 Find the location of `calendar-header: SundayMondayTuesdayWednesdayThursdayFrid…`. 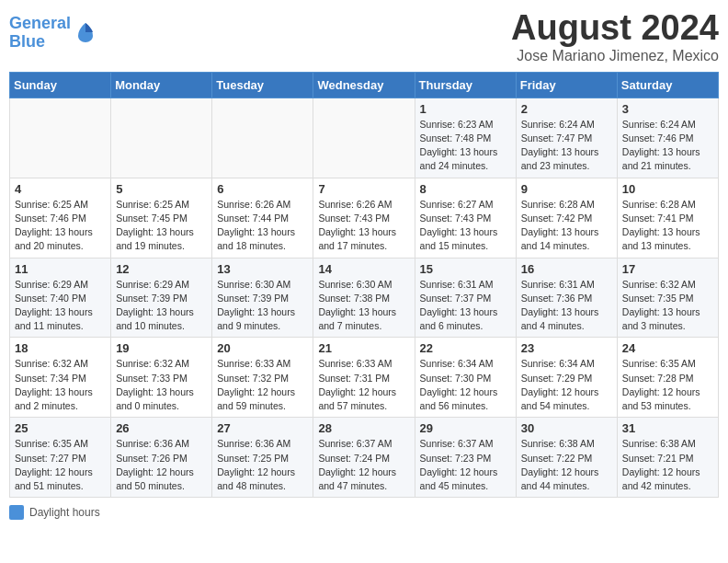

calendar-header: SundayMondayTuesdayWednesdayThursdayFrid… is located at coordinates (364, 85).